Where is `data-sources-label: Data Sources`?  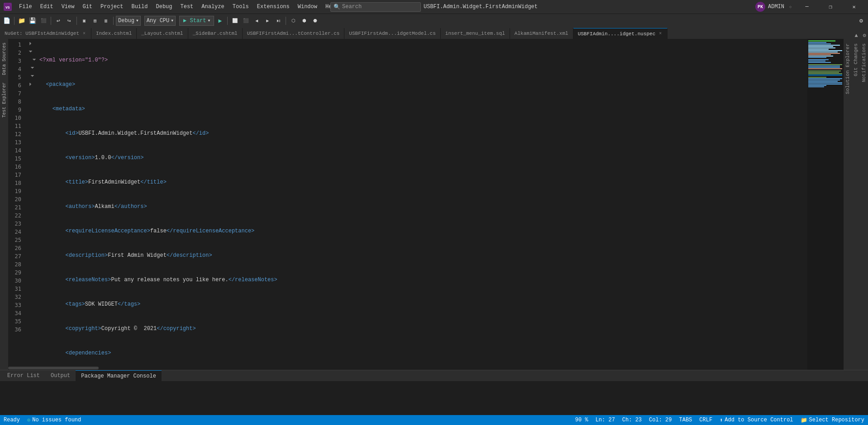 data-sources-label: Data Sources is located at coordinates (5, 59).